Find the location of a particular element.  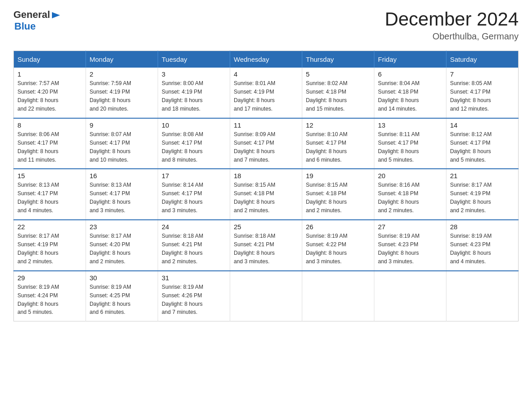

calendar-day-cell: 11 Sunrise: 8:09 AM Sunset: 4:17 PM Dayl… is located at coordinates (266, 144).